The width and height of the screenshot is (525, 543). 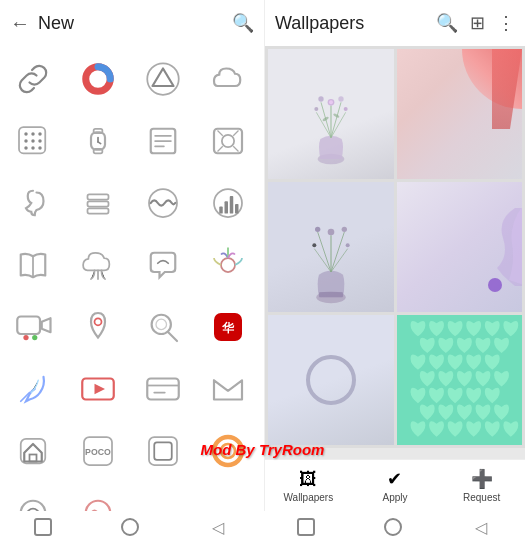 What do you see at coordinates (132, 23) in the screenshot?
I see `left-nav-bar: ← New 🔍` at bounding box center [132, 23].